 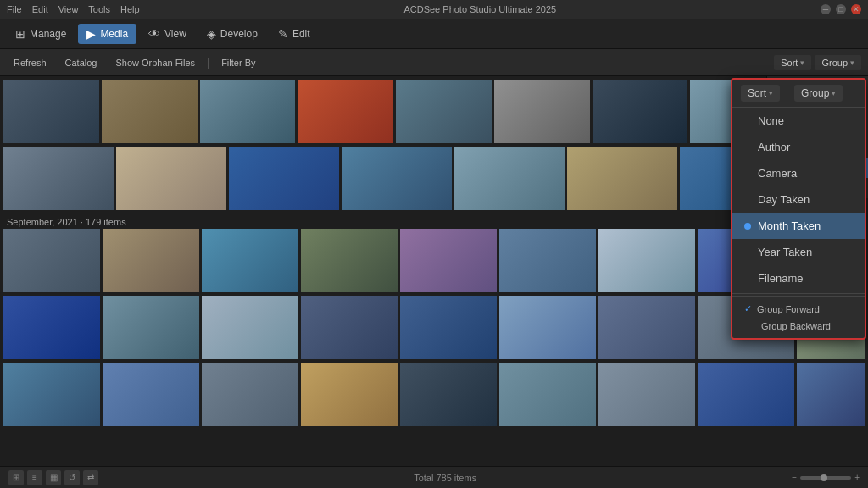 What do you see at coordinates (73, 9) in the screenshot?
I see `menu-bar: File Edit View Tools Help` at bounding box center [73, 9].